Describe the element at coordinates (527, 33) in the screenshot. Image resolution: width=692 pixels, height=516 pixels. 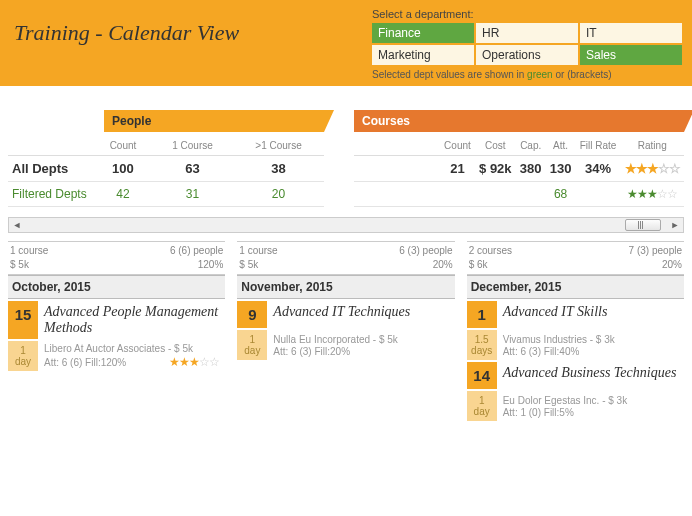
I see `dept-hr: HR` at that location.